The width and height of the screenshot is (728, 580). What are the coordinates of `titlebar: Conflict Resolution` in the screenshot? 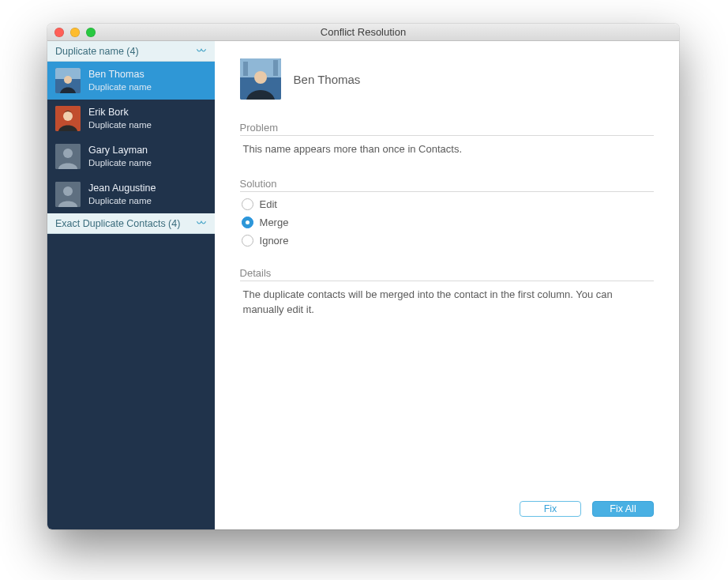 It's located at (363, 32).